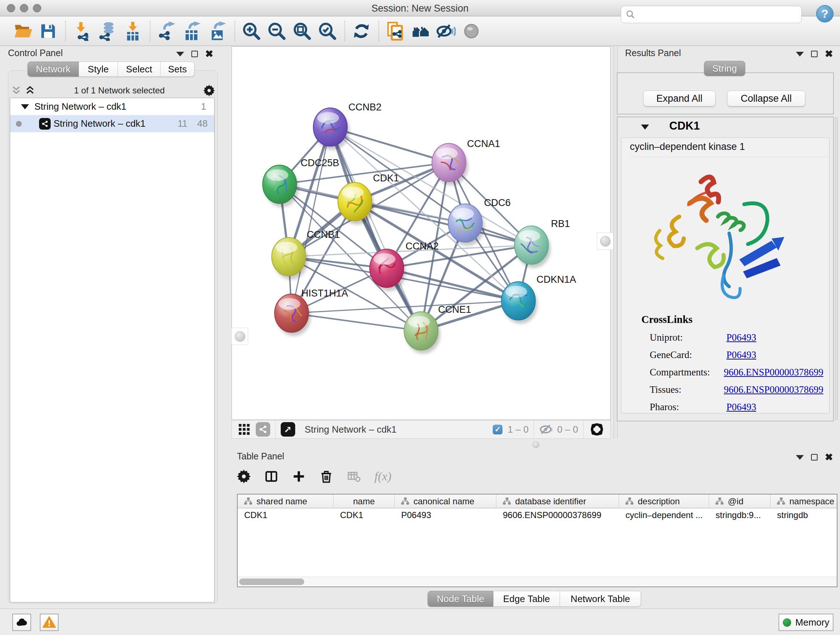  I want to click on table-cell: stringdb, so click(804, 515).